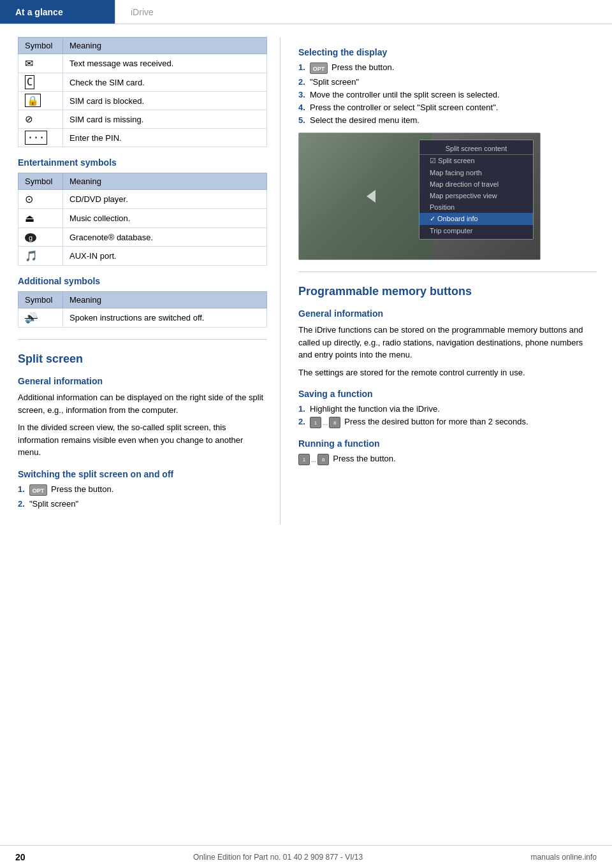  I want to click on running-button-icon: 1 ... 8, so click(314, 459).